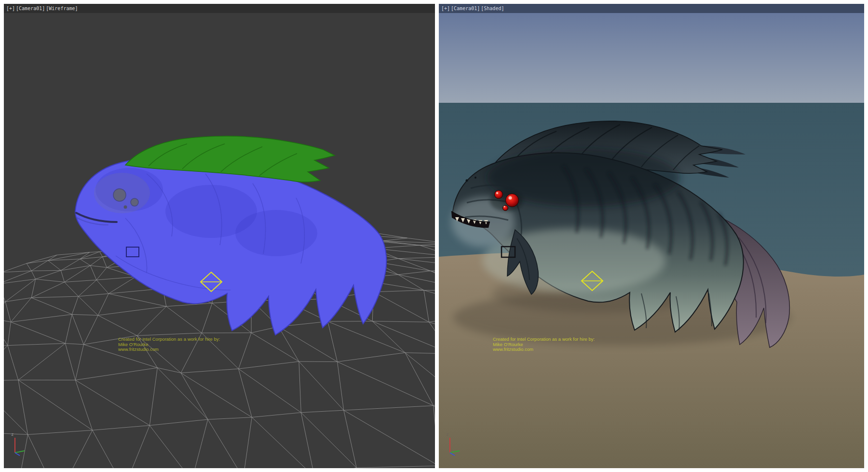 The image size is (868, 472). What do you see at coordinates (492, 9) in the screenshot?
I see `viewport-shading-menu: [Shaded]` at bounding box center [492, 9].